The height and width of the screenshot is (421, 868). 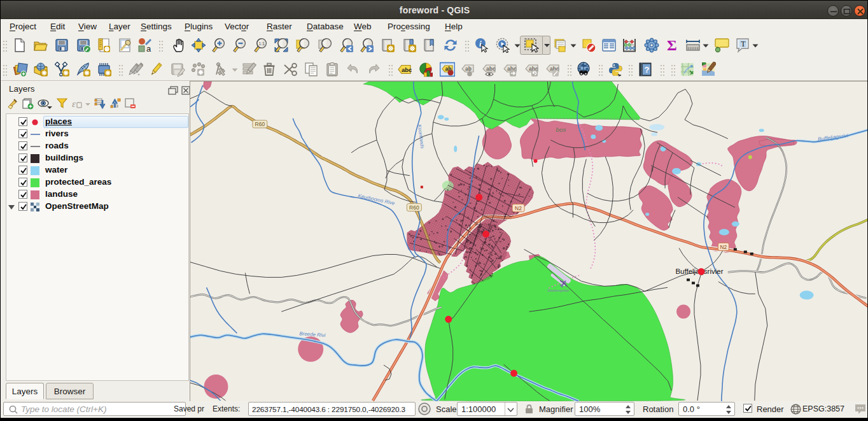 I want to click on svg-text: ε, so click(x=74, y=104).